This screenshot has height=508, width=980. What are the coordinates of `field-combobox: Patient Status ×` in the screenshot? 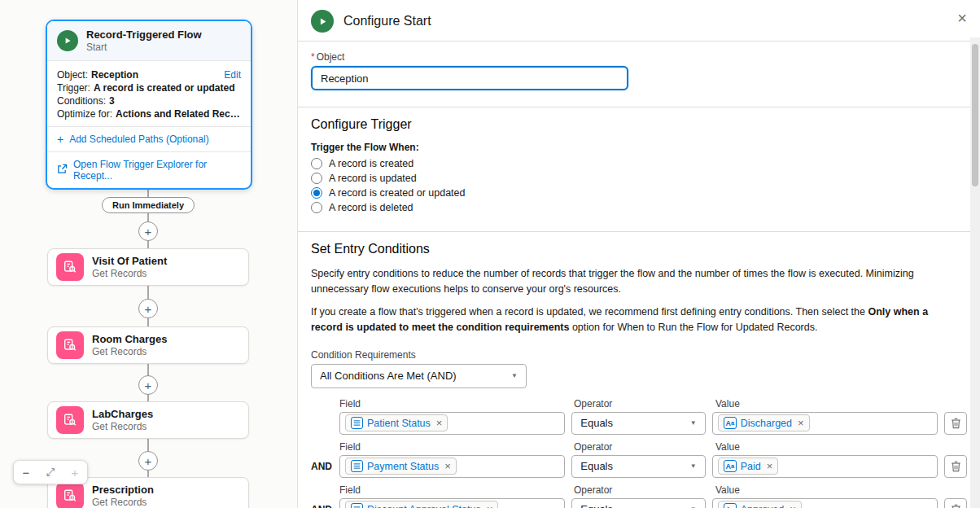 It's located at (453, 423).